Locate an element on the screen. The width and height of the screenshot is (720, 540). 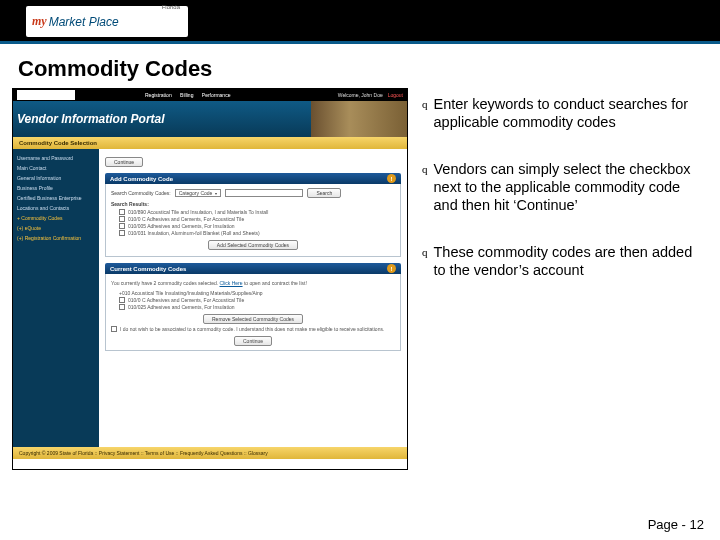
side-item: Locations and Contacts is located at coordinates (56, 208).